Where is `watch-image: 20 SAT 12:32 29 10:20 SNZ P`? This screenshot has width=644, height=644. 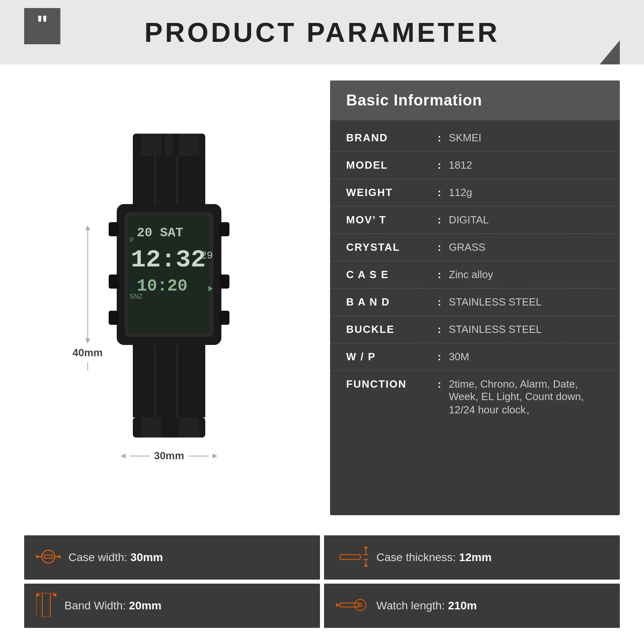 watch-image: 20 SAT 12:32 29 10:20 SNZ P is located at coordinates (169, 291).